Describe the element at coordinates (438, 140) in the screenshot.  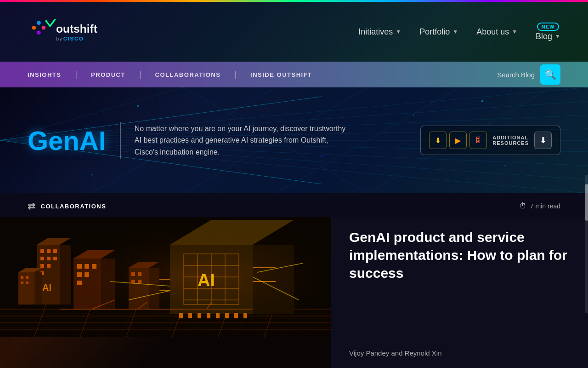
I see `resource-icon-download: ⬇` at that location.